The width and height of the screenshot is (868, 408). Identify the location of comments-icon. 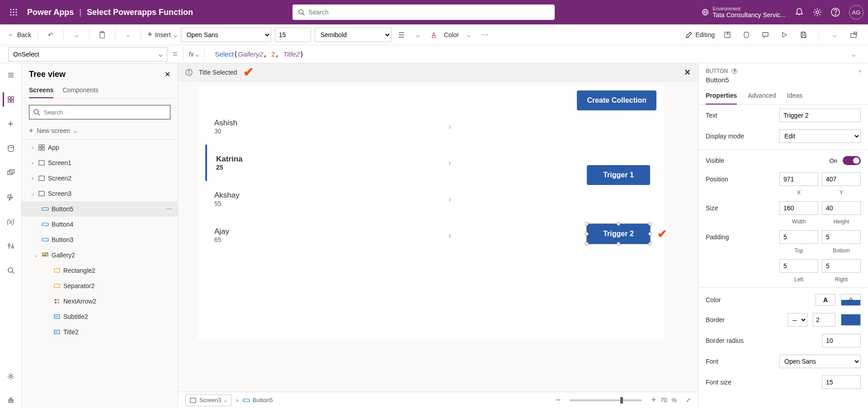
(765, 35).